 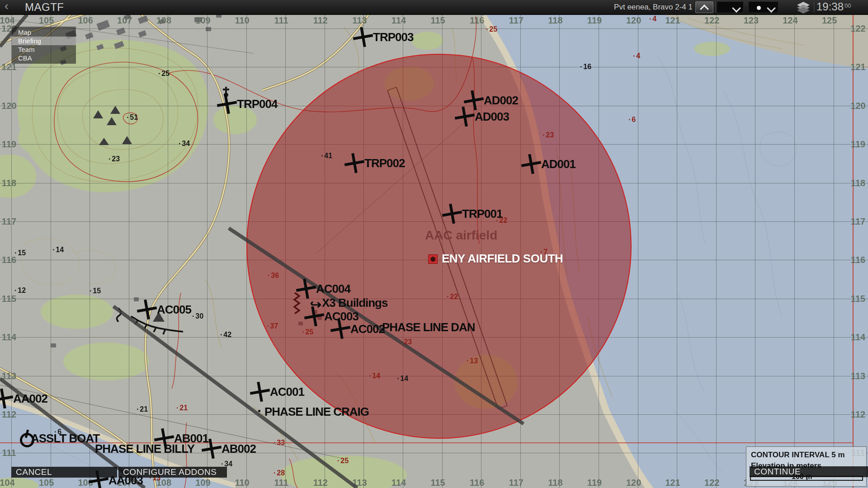 I want to click on spot-elevation: 37, so click(x=272, y=326).